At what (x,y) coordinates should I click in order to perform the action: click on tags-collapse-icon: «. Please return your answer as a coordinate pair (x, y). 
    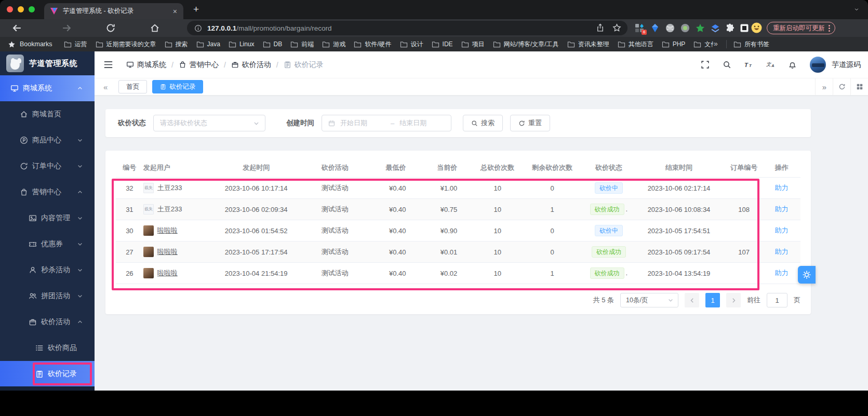
    Looking at the image, I should click on (105, 87).